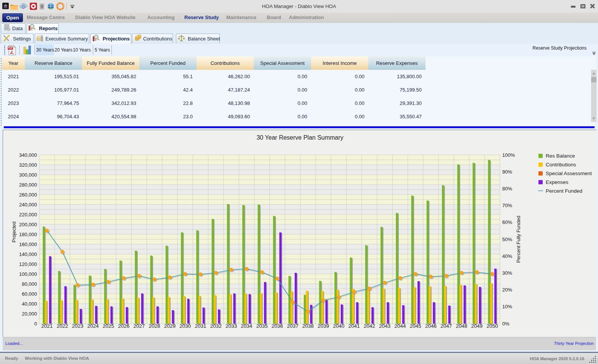  What do you see at coordinates (277, 326) in the screenshot?
I see `svg-text: 2036` at bounding box center [277, 326].